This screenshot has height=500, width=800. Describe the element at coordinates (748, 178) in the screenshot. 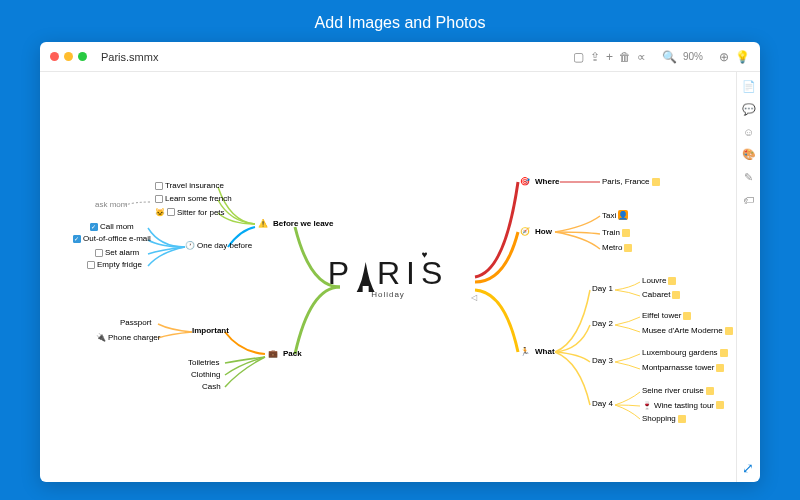

I see `pen-icon: ✎` at that location.